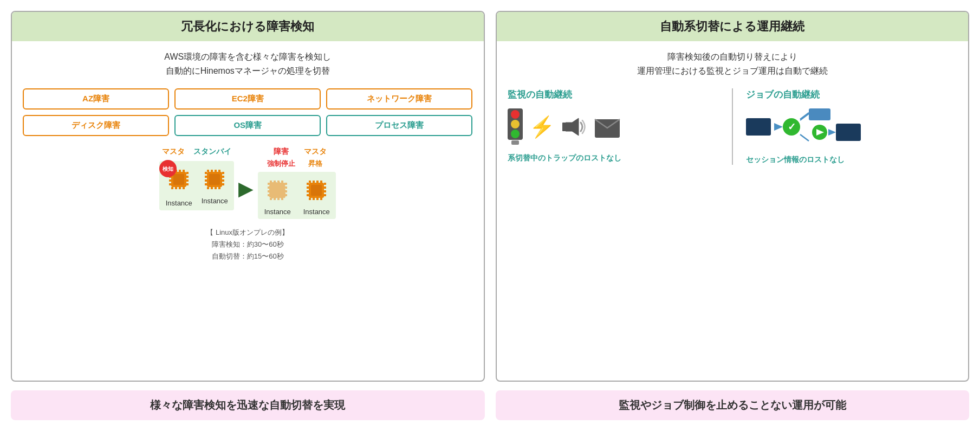 Image resolution: width=980 pixels, height=431 pixels. Describe the element at coordinates (173, 152) in the screenshot. I see `master-label-1: マスタ` at that location.